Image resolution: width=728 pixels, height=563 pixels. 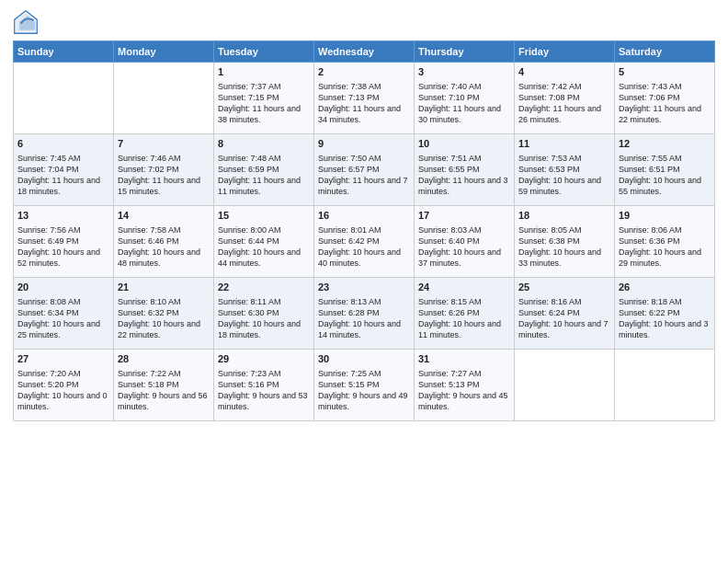 I want to click on day-number: 18, so click(x=564, y=215).